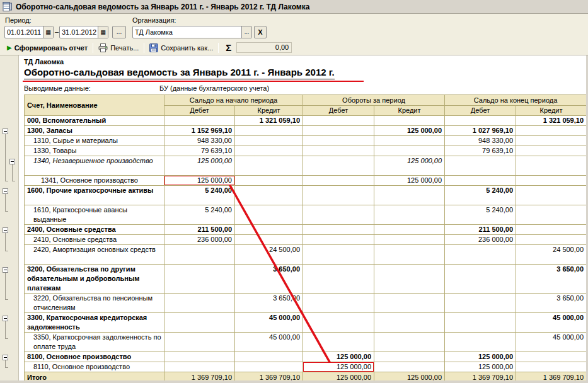 This screenshot has width=588, height=383. What do you see at coordinates (119, 32) in the screenshot?
I see `period-more-button: ...` at bounding box center [119, 32].